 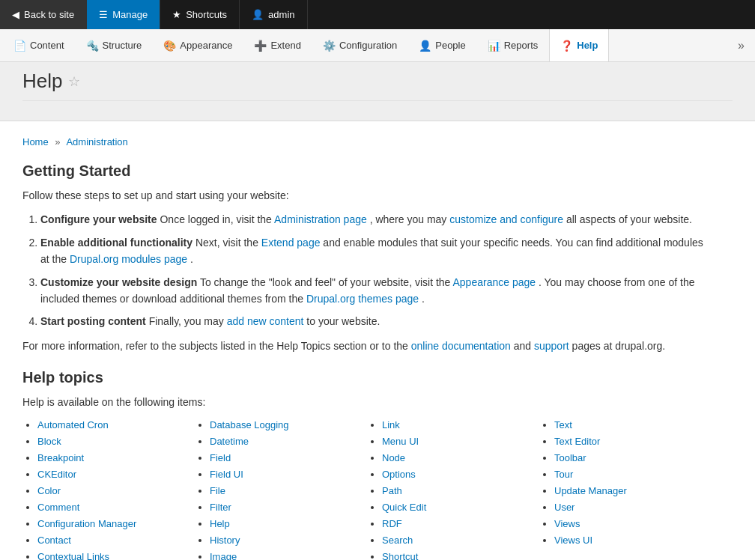 I want to click on topic-rdf: RDF, so click(x=392, y=524).